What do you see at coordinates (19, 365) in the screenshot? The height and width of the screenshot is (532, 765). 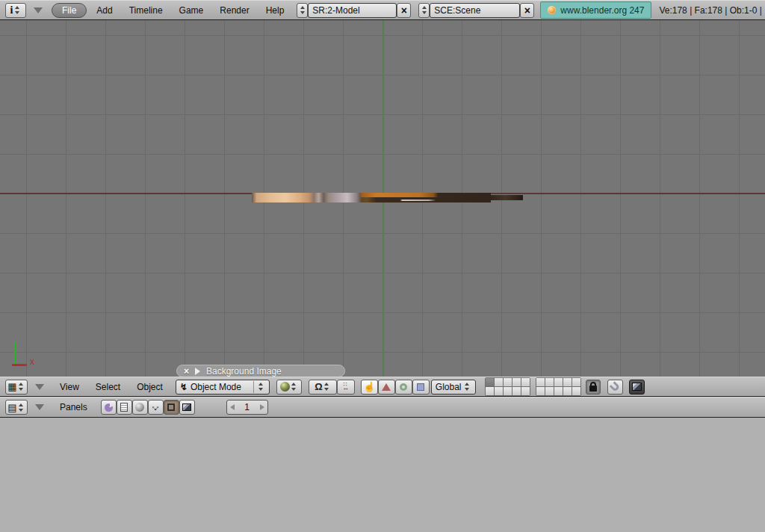 I see `mini-axis-x` at bounding box center [19, 365].